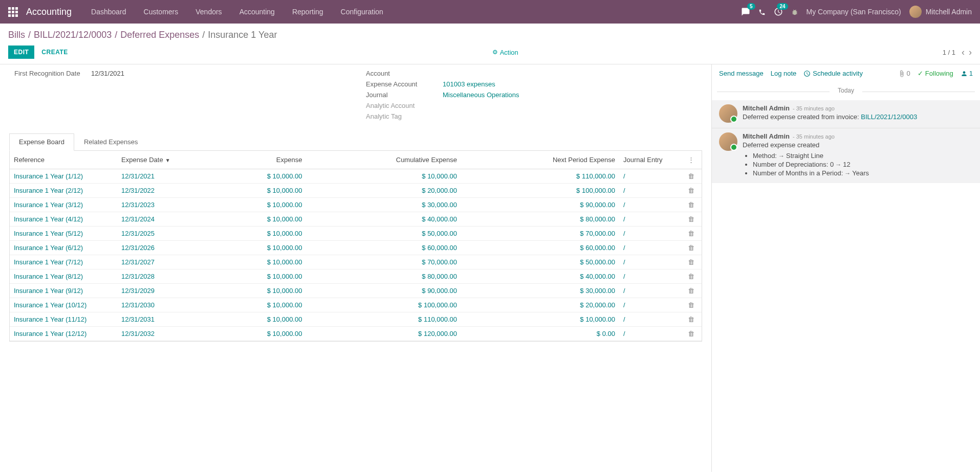  I want to click on table-row: Insurance 1 Year (8/12)12/31/2028$ 10,00…, so click(356, 277).